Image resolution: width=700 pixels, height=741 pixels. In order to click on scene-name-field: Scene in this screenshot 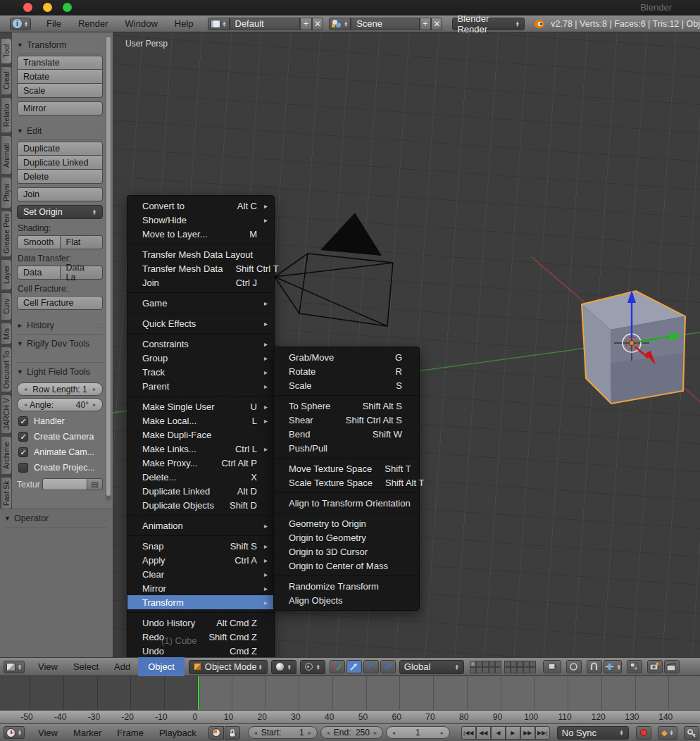, I will do `click(385, 24)`.